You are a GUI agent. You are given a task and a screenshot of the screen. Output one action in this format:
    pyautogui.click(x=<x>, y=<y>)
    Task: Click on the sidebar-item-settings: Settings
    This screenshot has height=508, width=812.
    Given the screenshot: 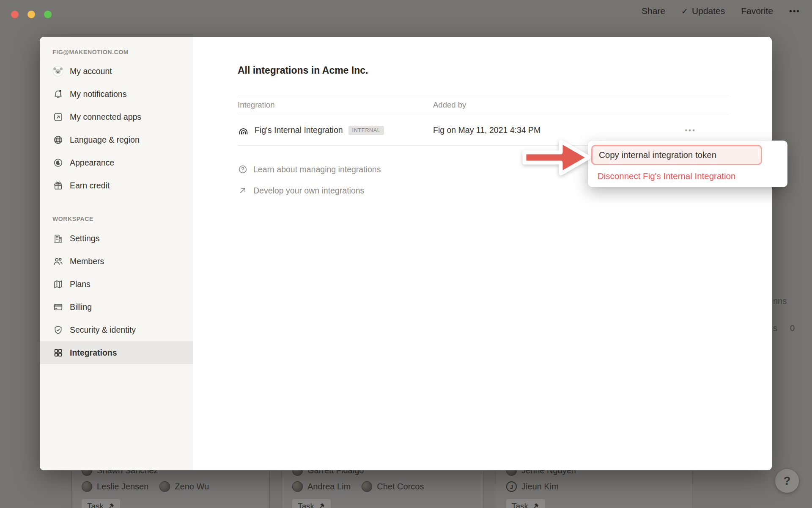 What is the action you would take?
    pyautogui.click(x=116, y=238)
    